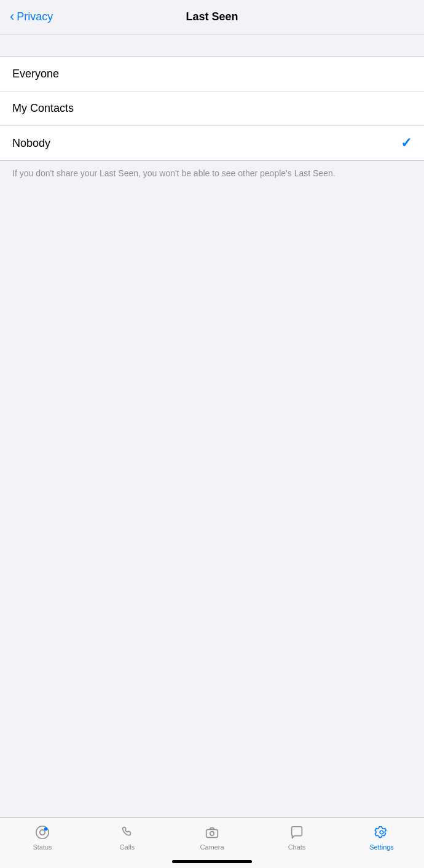 The image size is (424, 868). What do you see at coordinates (212, 17) in the screenshot?
I see `nav-bar: ‹ Privacy Last Seen` at bounding box center [212, 17].